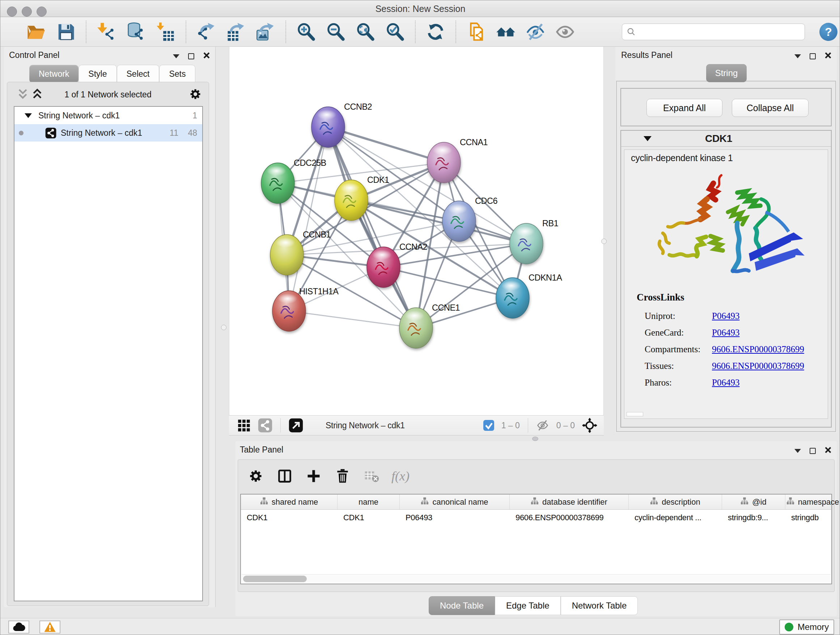  What do you see at coordinates (177, 74) in the screenshot?
I see `tab-sets: Sets` at bounding box center [177, 74].